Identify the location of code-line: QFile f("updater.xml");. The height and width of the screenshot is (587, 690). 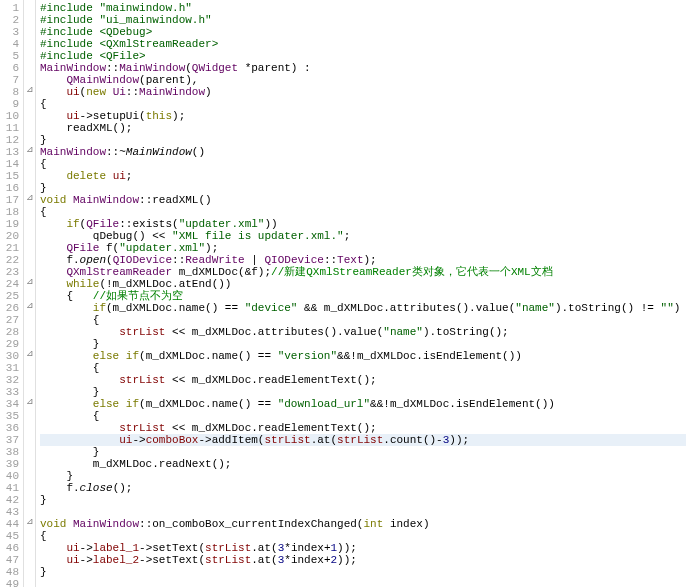
(363, 248).